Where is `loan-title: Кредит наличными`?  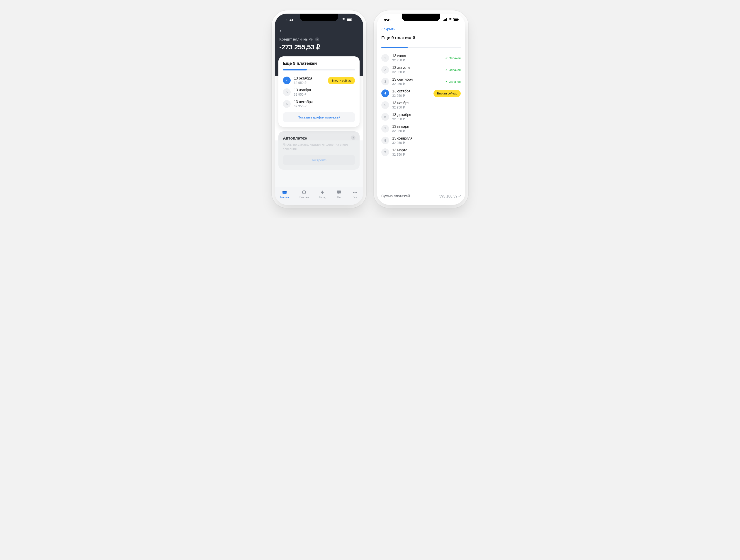
loan-title: Кредит наличными is located at coordinates (296, 39).